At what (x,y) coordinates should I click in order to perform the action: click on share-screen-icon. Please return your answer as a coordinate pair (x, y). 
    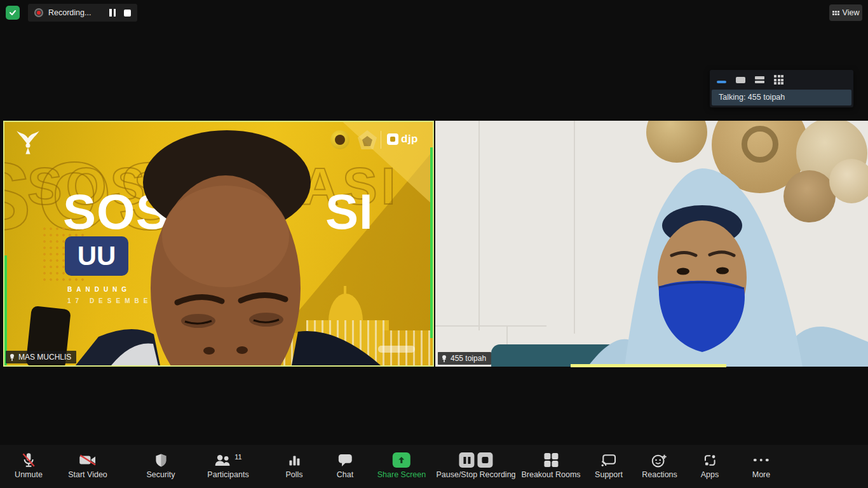
    Looking at the image, I should click on (402, 460).